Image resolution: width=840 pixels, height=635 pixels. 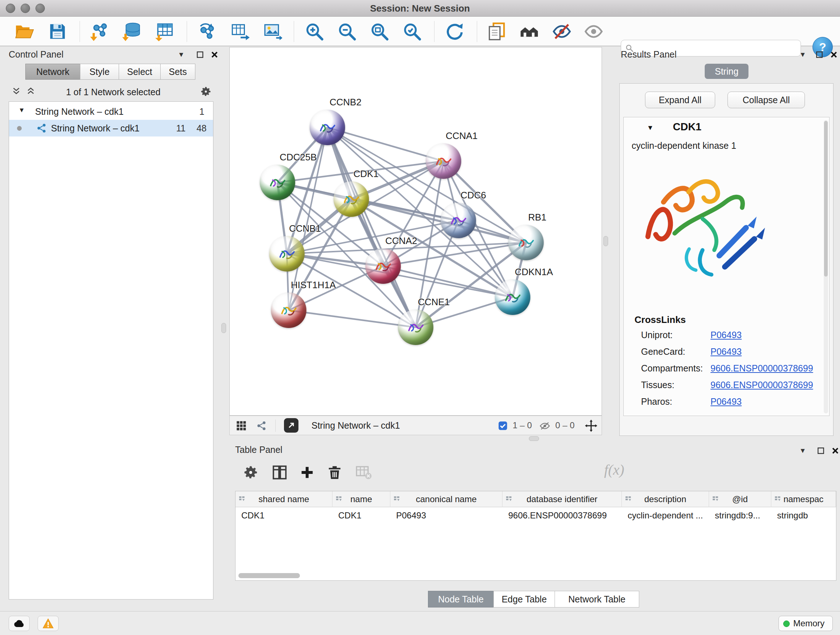 I want to click on network-node-CCNA1, so click(x=444, y=161).